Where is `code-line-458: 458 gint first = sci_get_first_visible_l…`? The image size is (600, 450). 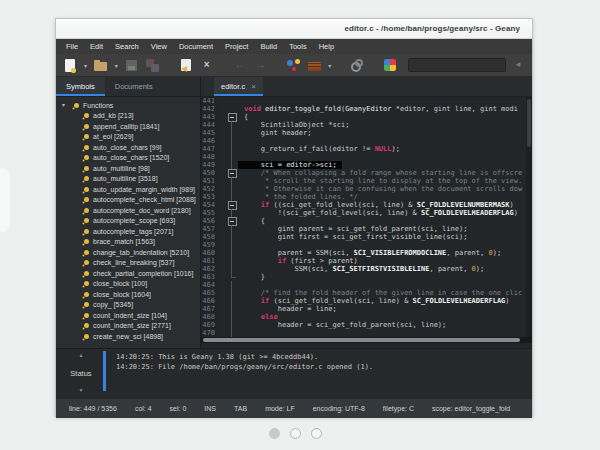
code-line-458: 458 gint first = sci_get_first_visible_l… is located at coordinates (366, 237).